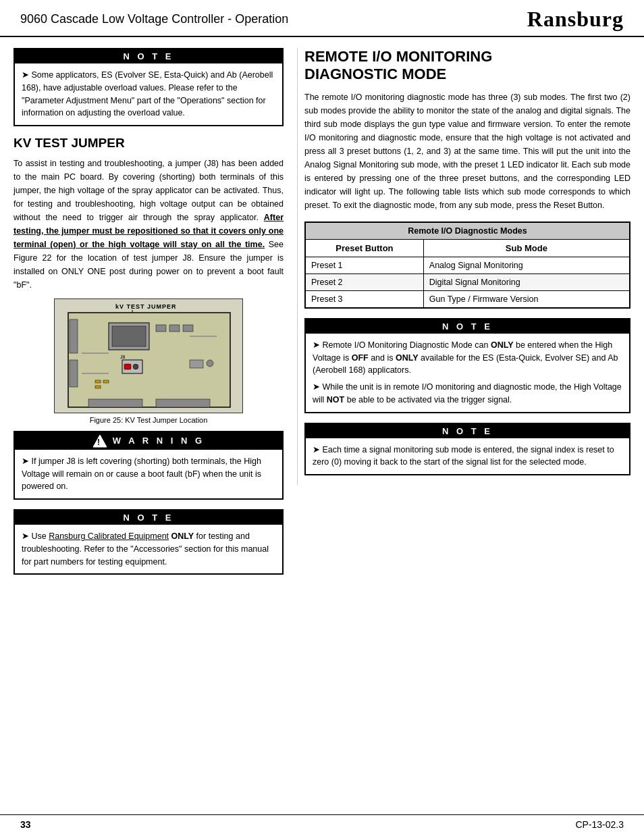 The height and width of the screenshot is (834, 644). I want to click on remote-io-title-line2: DIAGNOSTIC MODE, so click(375, 74).